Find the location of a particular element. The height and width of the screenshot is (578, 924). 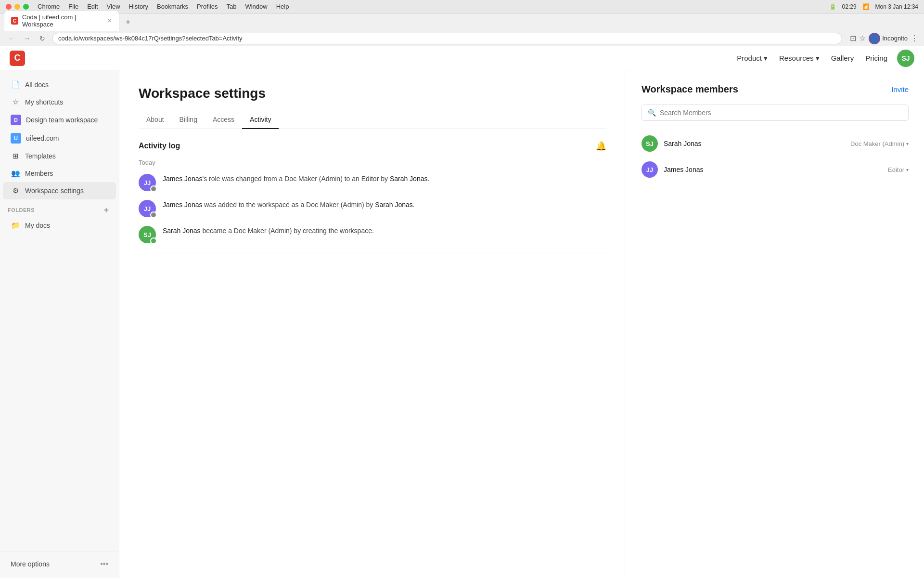

activity-text-3: Sarah Jonas became a Doc Maker (Admin) b… is located at coordinates (269, 231).